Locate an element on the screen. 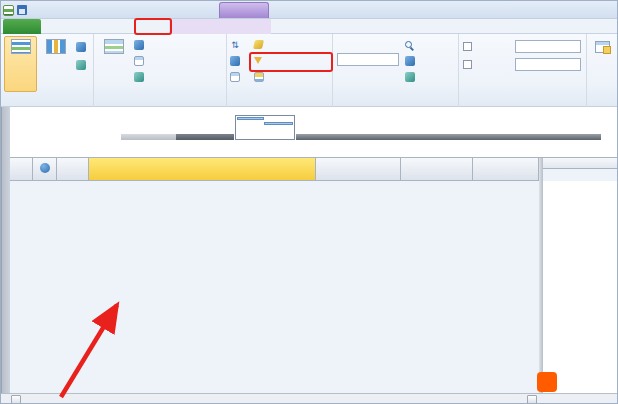  ribbon-group-task-views is located at coordinates (48, 70).